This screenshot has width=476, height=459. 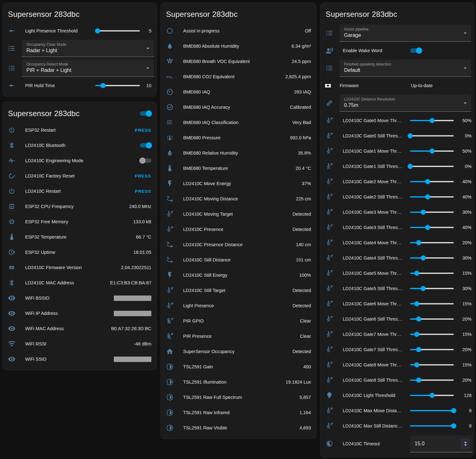 I want to click on stepper-down-icon, so click(x=466, y=445).